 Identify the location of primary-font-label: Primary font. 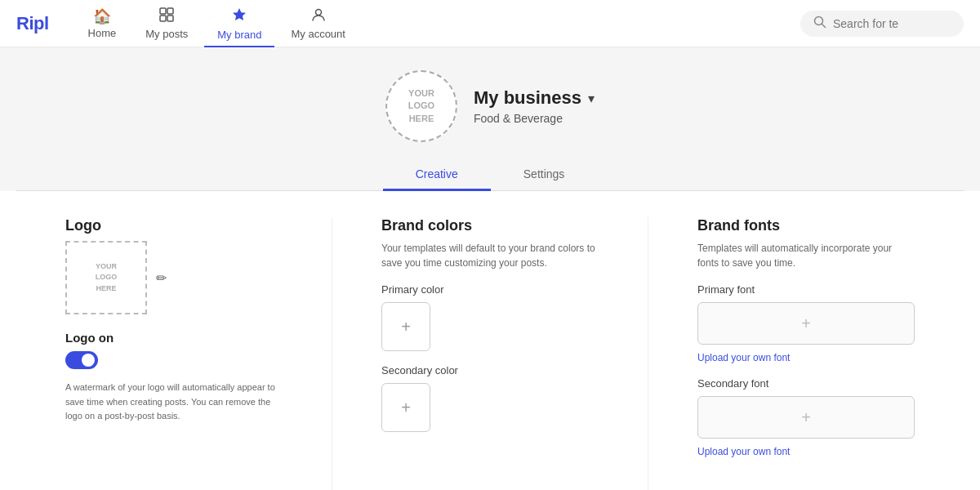
(806, 289).